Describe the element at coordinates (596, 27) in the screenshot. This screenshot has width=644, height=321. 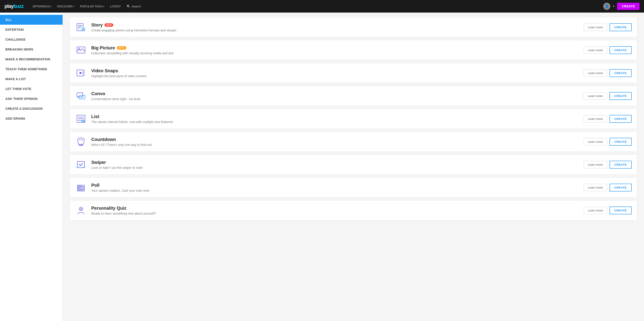
I see `story-learn-more-button: Learn more` at that location.